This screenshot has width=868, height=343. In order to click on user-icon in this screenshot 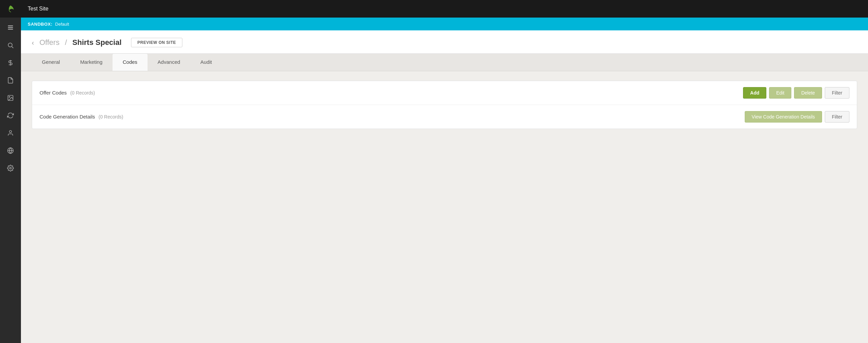, I will do `click(10, 134)`.